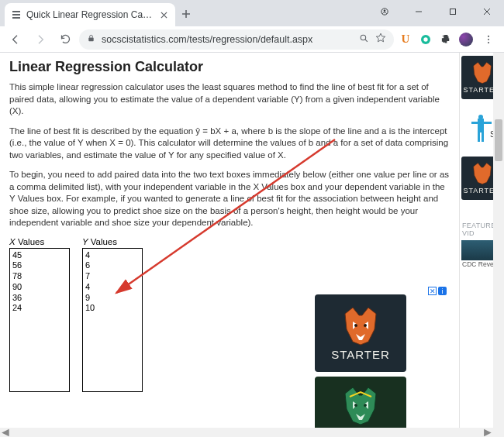 Image resolution: width=504 pixels, height=437 pixels. Describe the element at coordinates (361, 326) in the screenshot. I see `tiger-mascot-icon` at that location.